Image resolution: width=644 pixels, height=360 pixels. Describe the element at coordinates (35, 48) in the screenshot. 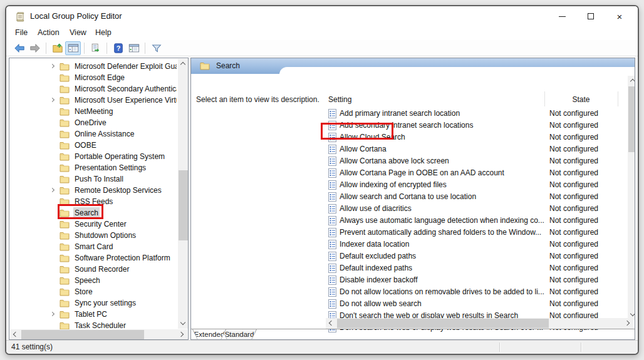

I see `forward-button` at that location.